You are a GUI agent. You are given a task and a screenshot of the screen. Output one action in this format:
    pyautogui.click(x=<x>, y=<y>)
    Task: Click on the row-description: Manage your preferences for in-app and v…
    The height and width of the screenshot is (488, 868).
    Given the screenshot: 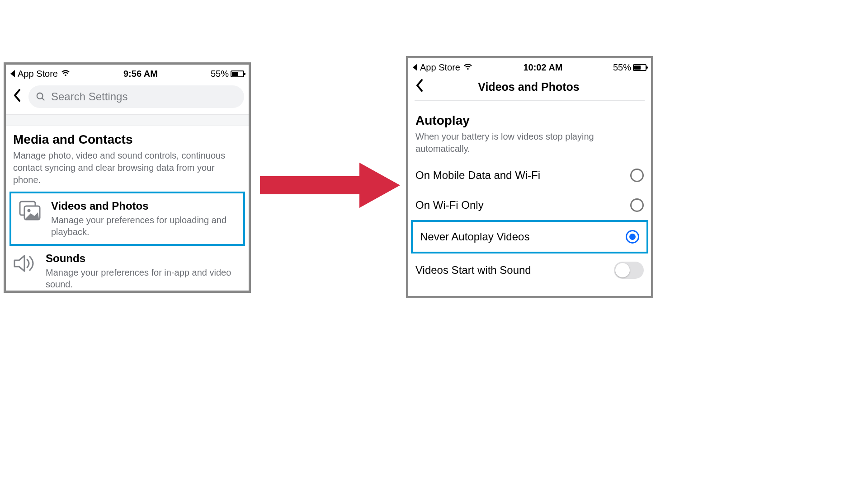 What is the action you would take?
    pyautogui.click(x=144, y=278)
    